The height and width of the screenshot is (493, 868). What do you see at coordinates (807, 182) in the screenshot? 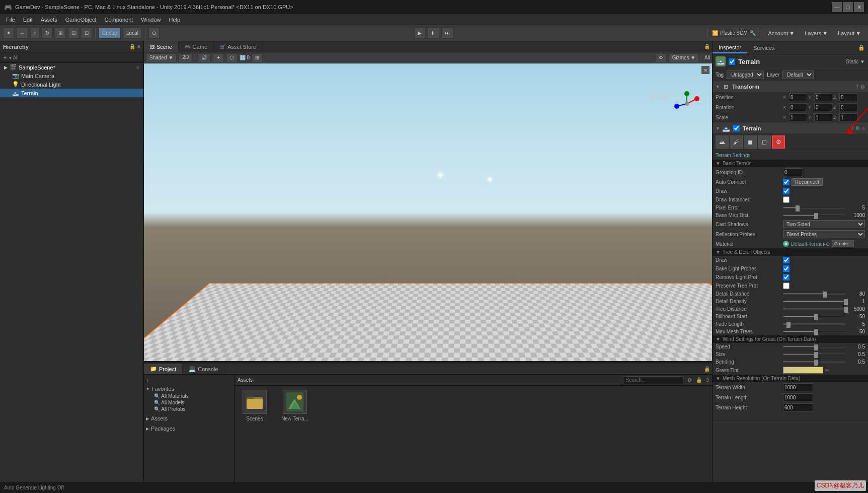
I see `reconnect-button: Reconnect` at bounding box center [807, 182].